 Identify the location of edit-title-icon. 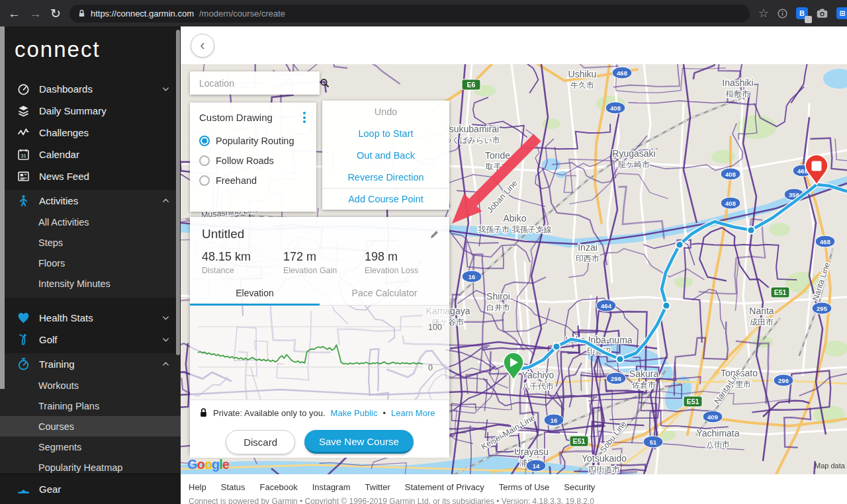
(434, 234).